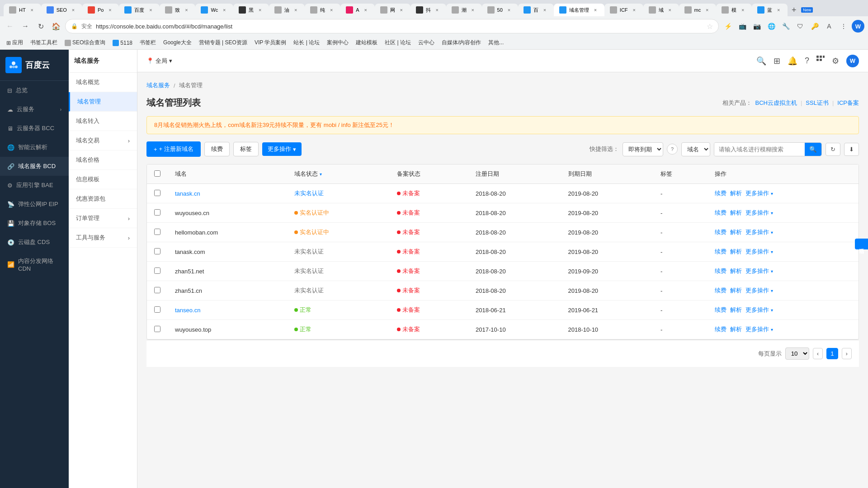  What do you see at coordinates (227, 310) in the screenshot?
I see `domain-cell: tanseo.cn` at bounding box center [227, 310].